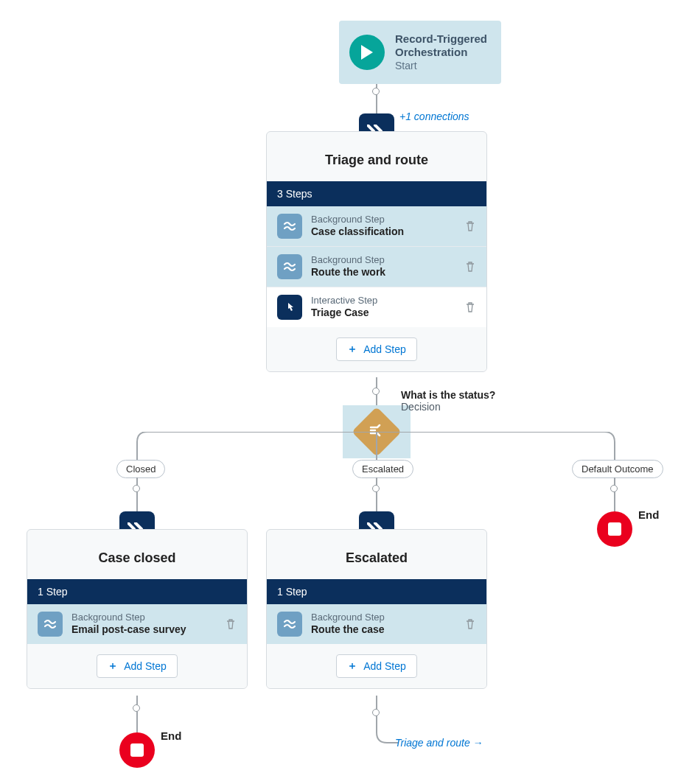  I want to click on interactive-step-icon, so click(290, 307).